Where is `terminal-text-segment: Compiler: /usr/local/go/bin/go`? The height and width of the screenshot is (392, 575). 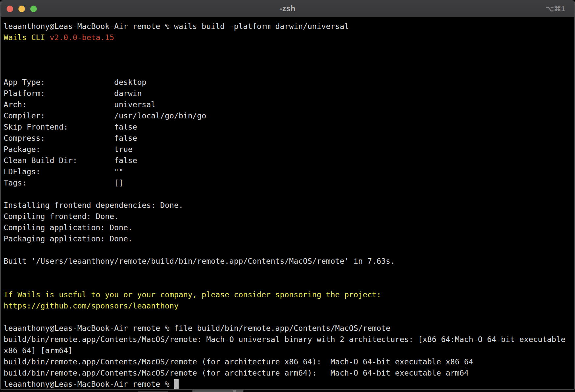
terminal-text-segment: Compiler: /usr/local/go/bin/go is located at coordinates (105, 116).